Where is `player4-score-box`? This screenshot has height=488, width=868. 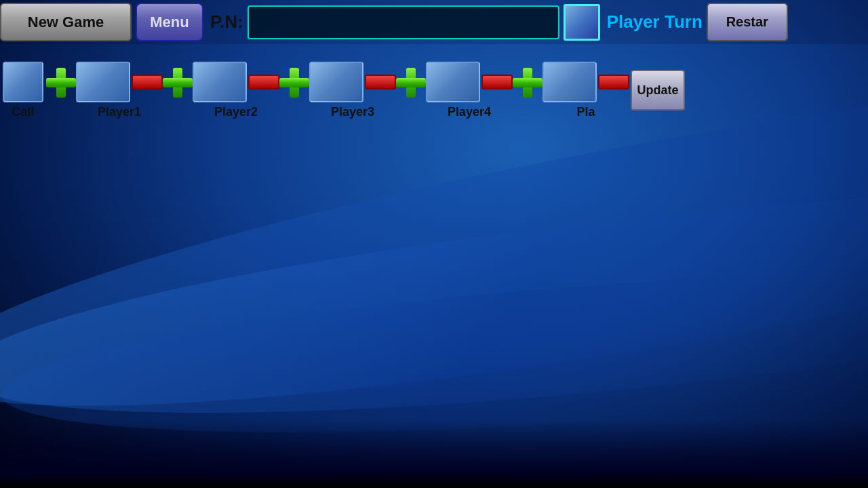 player4-score-box is located at coordinates (453, 82).